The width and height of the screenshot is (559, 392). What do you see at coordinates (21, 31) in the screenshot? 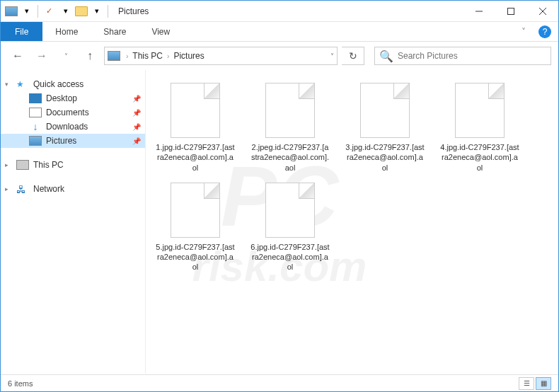
I see `tab-file: File` at bounding box center [21, 31].